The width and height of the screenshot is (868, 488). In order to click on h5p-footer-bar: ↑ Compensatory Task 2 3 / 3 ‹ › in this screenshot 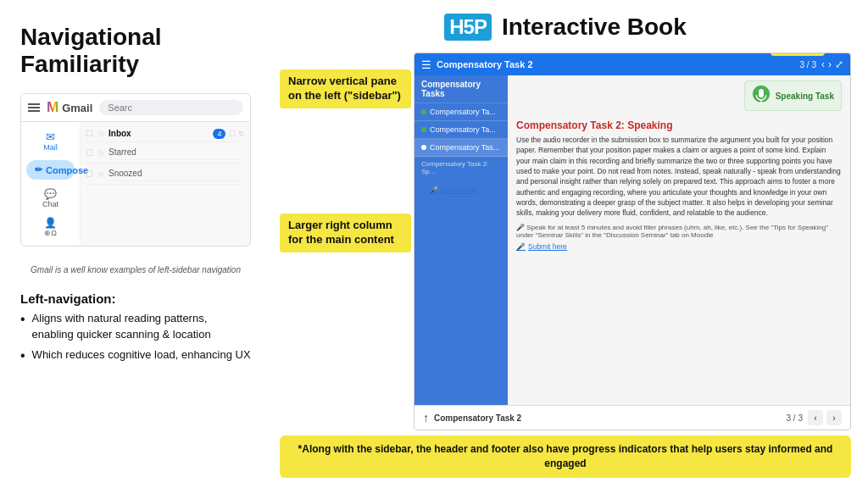, I will do `click(632, 417)`.